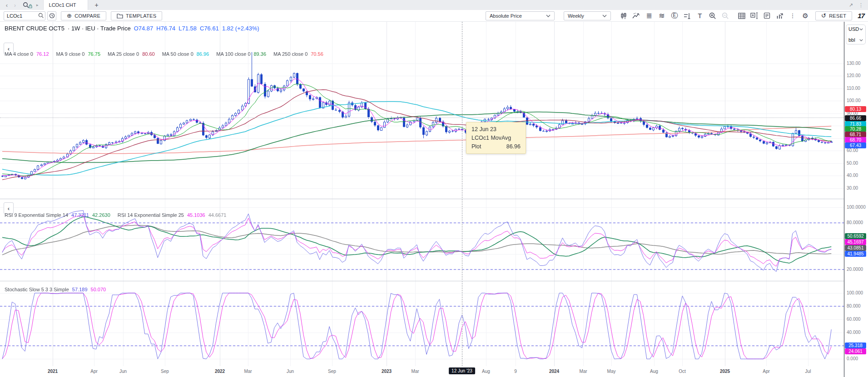 Image resolution: width=868 pixels, height=377 pixels. Describe the element at coordinates (7, 5) in the screenshot. I see `nav-back-icon: ‹` at that location.